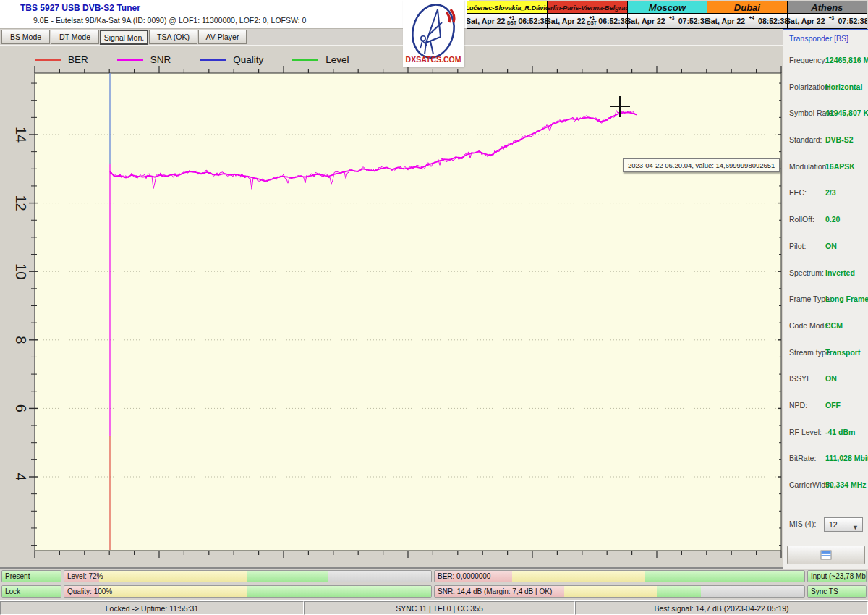 The height and width of the screenshot is (615, 868). I want to click on utc-offset: +1DST, so click(511, 21).